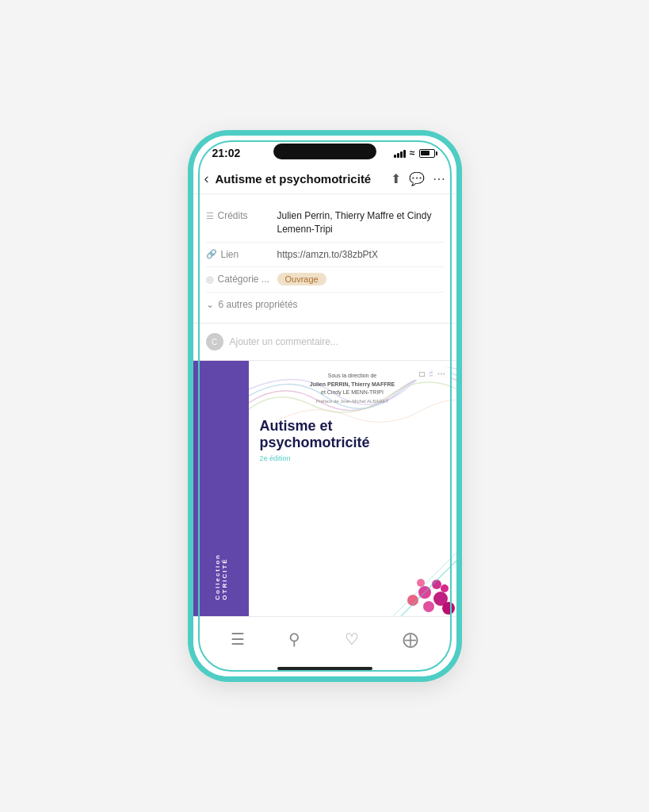 The height and width of the screenshot is (812, 649). Describe the element at coordinates (417, 576) in the screenshot. I see `dots-decoration` at that location.